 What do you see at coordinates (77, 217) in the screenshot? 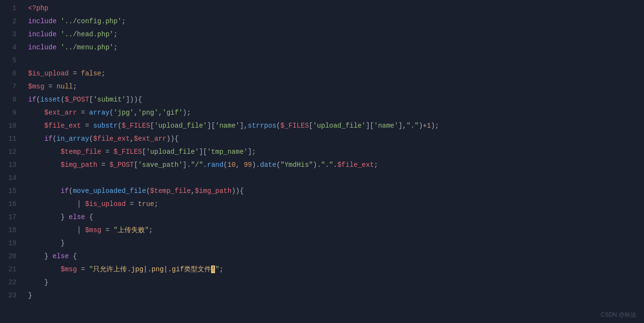
I see `token: else` at bounding box center [77, 217].